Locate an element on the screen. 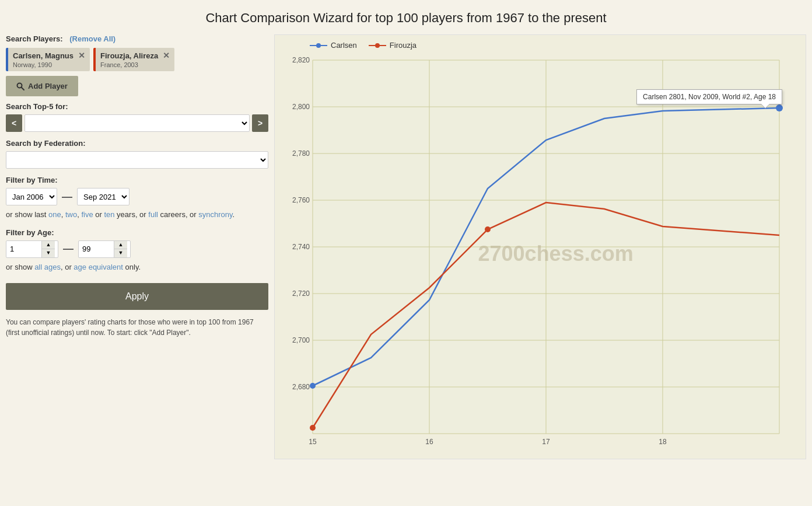 The image size is (812, 506). svg-text: 18 is located at coordinates (663, 442).